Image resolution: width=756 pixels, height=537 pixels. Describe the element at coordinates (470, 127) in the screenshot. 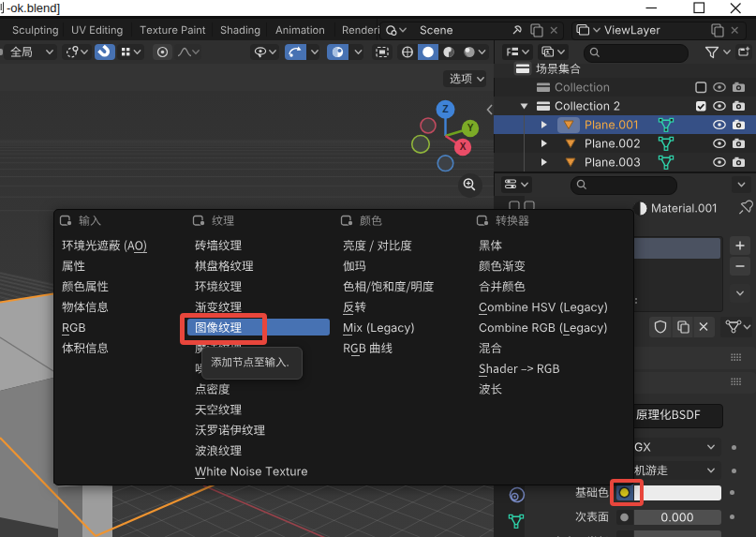

I see `svg-text: Y` at that location.